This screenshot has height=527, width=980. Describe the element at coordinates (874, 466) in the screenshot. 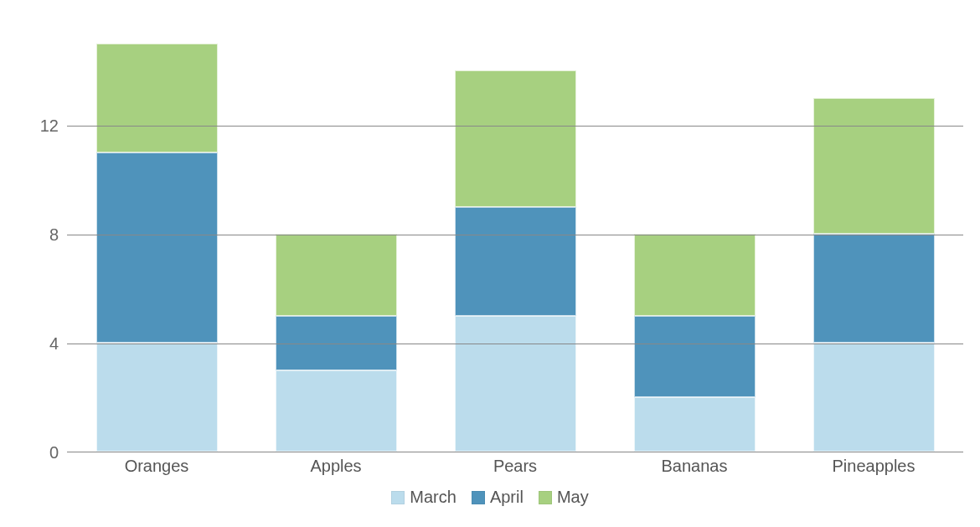

I see `xlabel-pineapples: Pineapples` at that location.